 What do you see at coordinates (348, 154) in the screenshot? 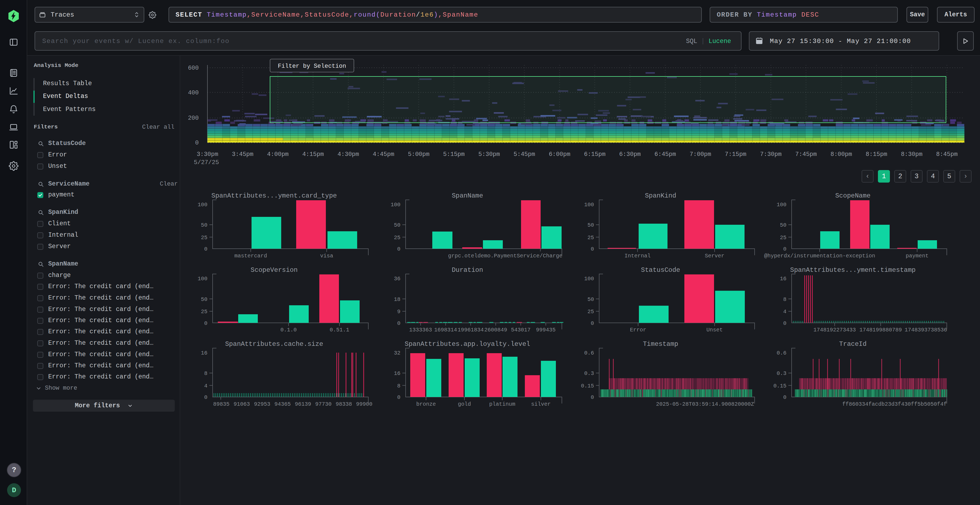
I see `svg-text: 4:30pm` at bounding box center [348, 154].